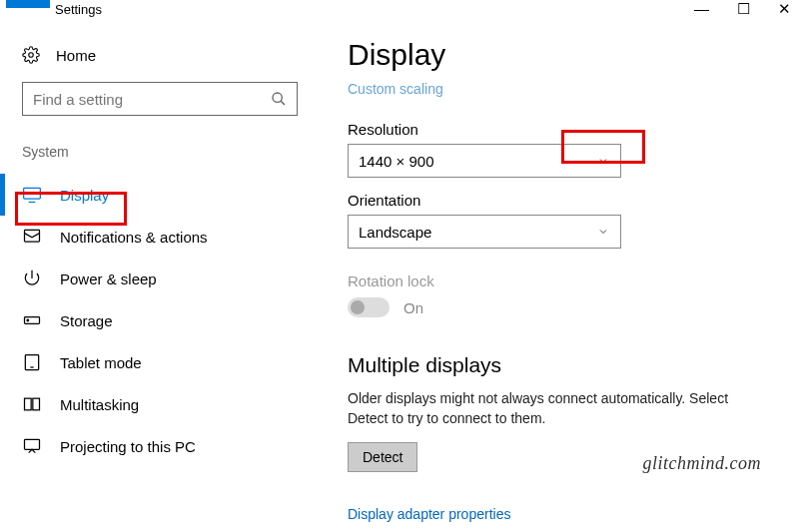 This screenshot has height=532, width=799. Describe the element at coordinates (396, 89) in the screenshot. I see `custom-scaling-link: Custom scaling` at that location.